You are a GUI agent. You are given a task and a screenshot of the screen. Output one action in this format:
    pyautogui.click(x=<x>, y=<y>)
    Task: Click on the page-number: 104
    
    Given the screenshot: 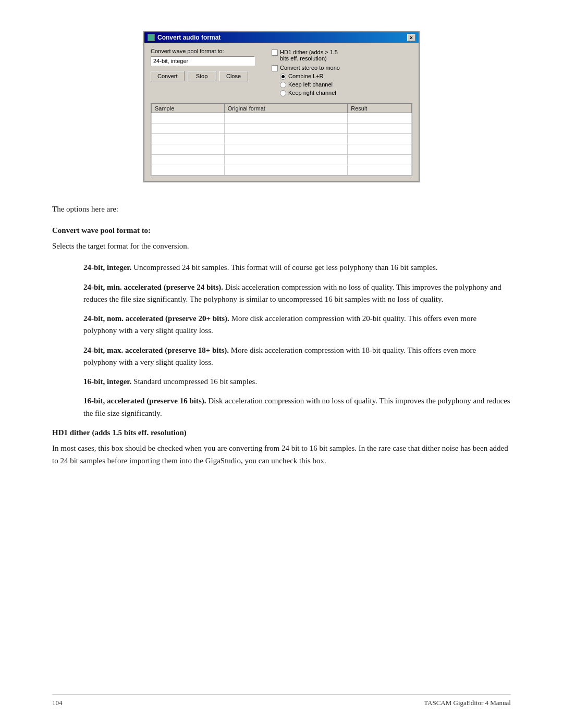 What is the action you would take?
    pyautogui.click(x=57, y=703)
    